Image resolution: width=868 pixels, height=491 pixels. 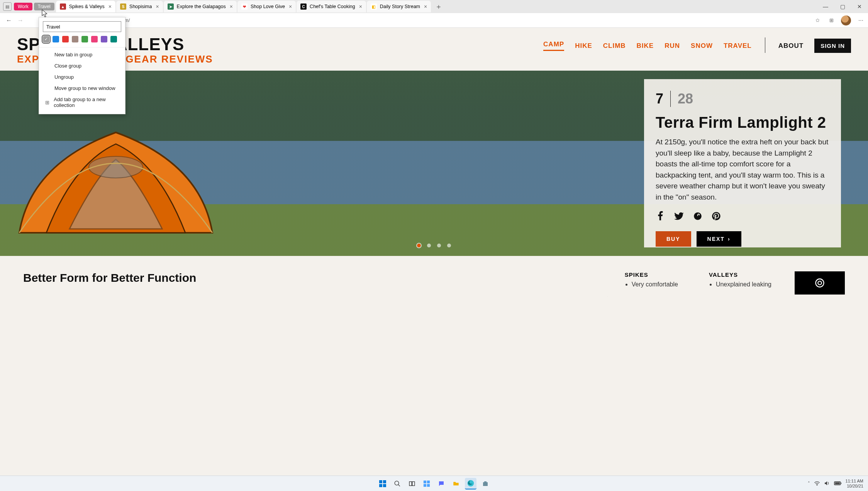 I want to click on tab-strip: ▲Spikes & Valleys×SShopisima×➤Explore th…, so click(x=244, y=7).